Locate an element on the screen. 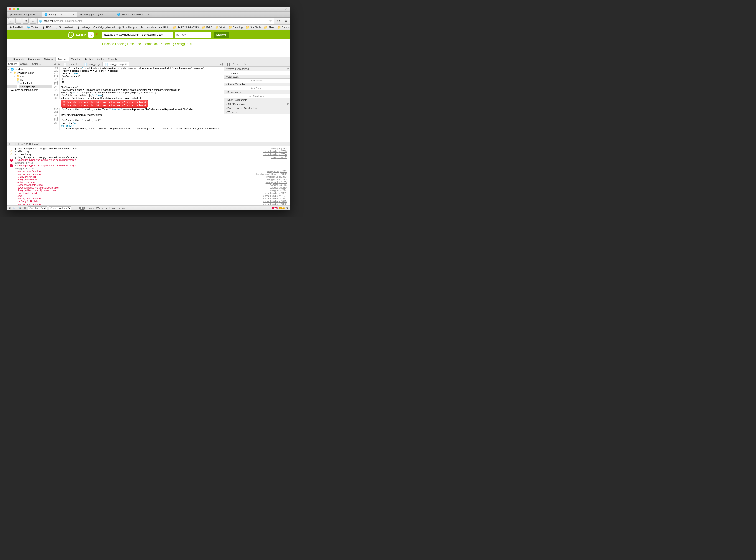  tree-item: ▸☁fonts.googleapis.com is located at coordinates (30, 90).